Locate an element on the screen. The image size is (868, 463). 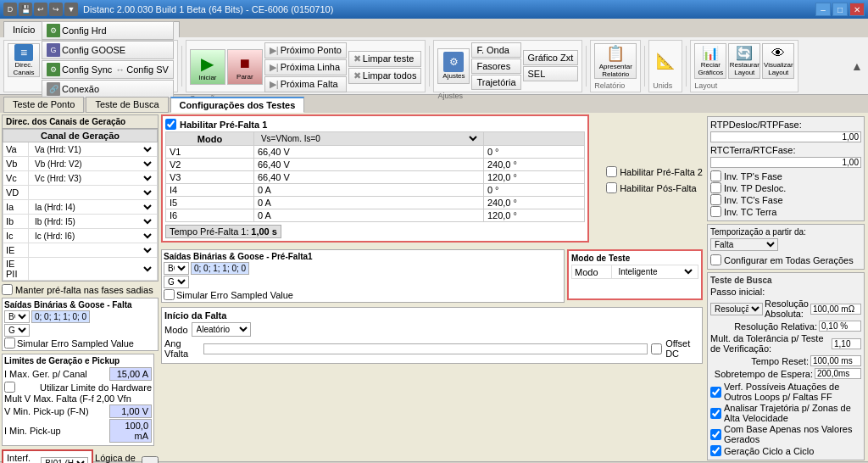
quick-access-undo: ↩ is located at coordinates (41, 9).